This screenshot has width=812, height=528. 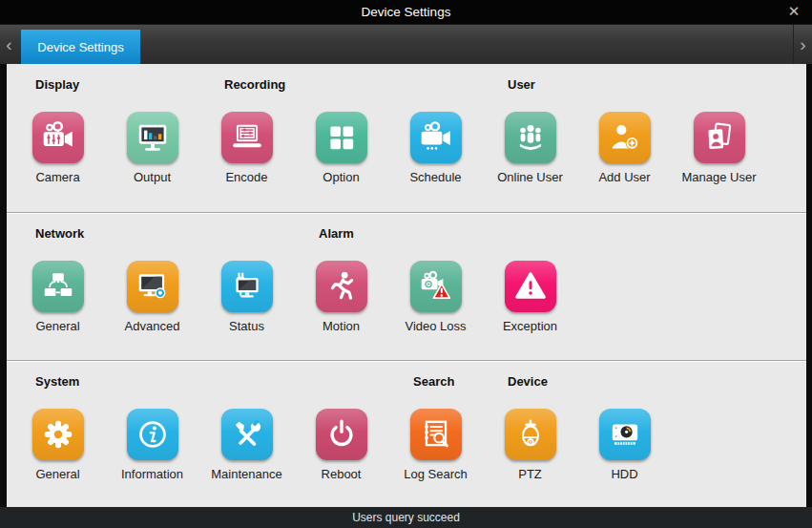 What do you see at coordinates (531, 445) in the screenshot?
I see `app-item-ptz: DevicePTZ` at bounding box center [531, 445].